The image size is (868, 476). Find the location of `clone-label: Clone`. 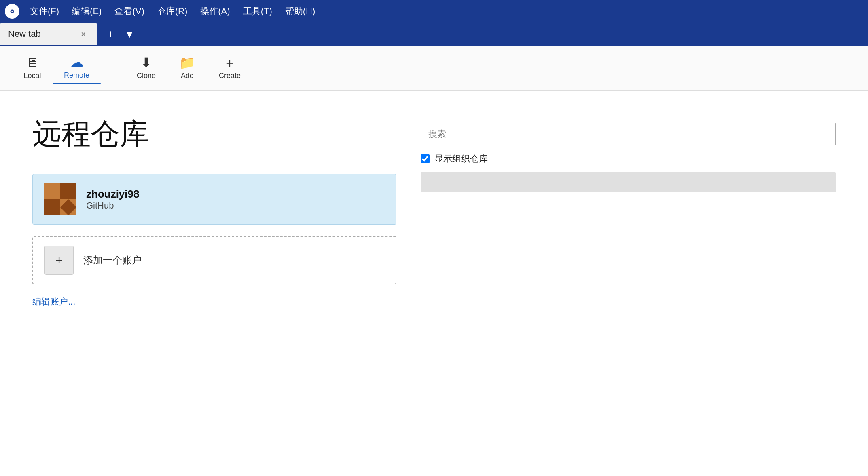

clone-label: Clone is located at coordinates (146, 76).